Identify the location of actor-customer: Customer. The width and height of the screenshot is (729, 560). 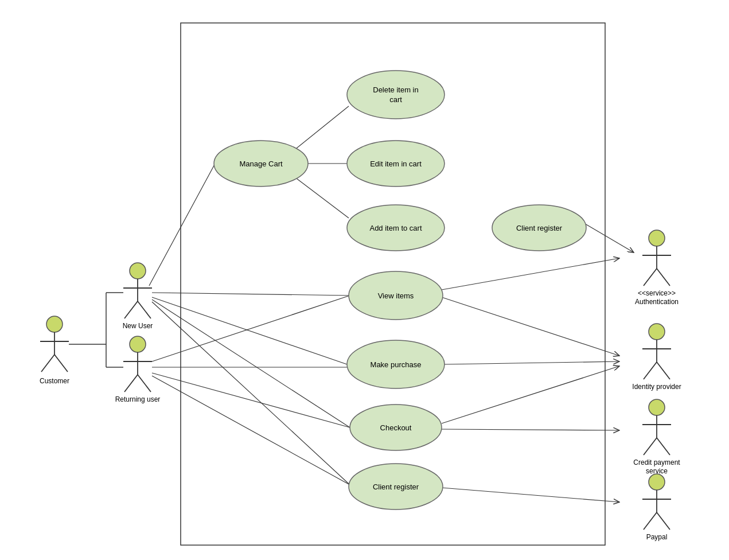
(54, 351).